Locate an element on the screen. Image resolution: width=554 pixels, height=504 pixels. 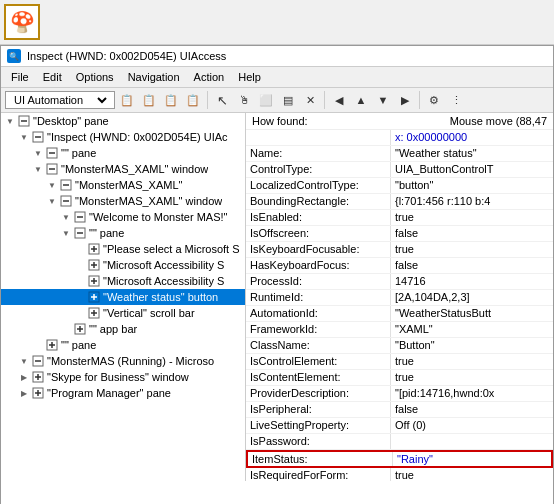
prop-row-4: IsEnabled:true is located at coordinates (400, 218).